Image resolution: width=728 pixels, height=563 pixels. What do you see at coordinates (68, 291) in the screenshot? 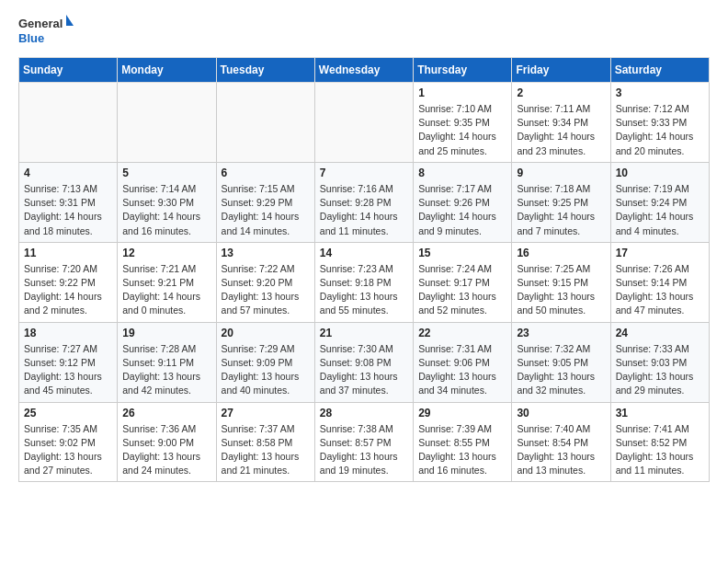
I see `day-info: Sunrise: 7:20 AMSunset: 9:22 PMDaylight:…` at bounding box center [68, 291].